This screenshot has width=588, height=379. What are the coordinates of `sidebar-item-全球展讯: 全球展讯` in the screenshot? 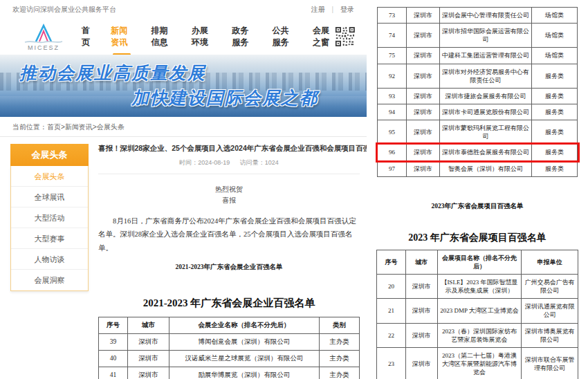 It's located at (50, 197).